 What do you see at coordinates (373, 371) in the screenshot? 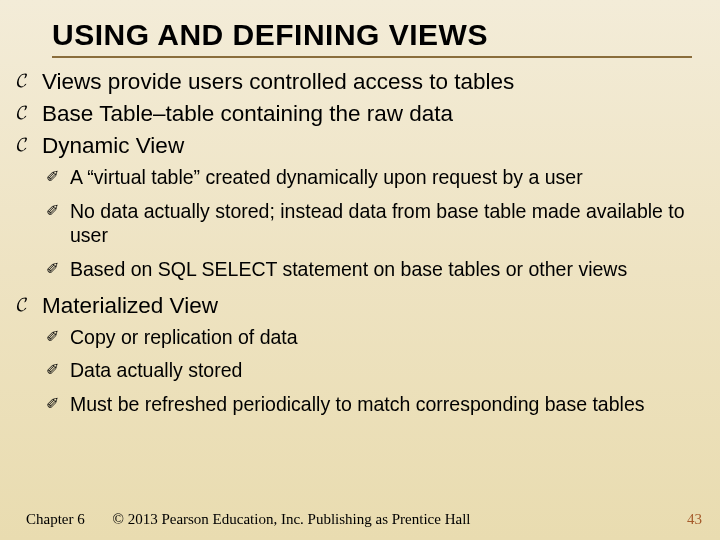
I see `sub-bullet-item: Data actually stored` at bounding box center [373, 371].